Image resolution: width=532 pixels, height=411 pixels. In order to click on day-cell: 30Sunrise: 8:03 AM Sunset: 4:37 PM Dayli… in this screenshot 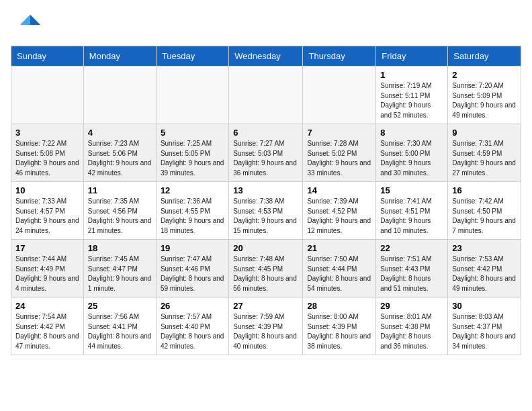, I will do `click(485, 326)`.